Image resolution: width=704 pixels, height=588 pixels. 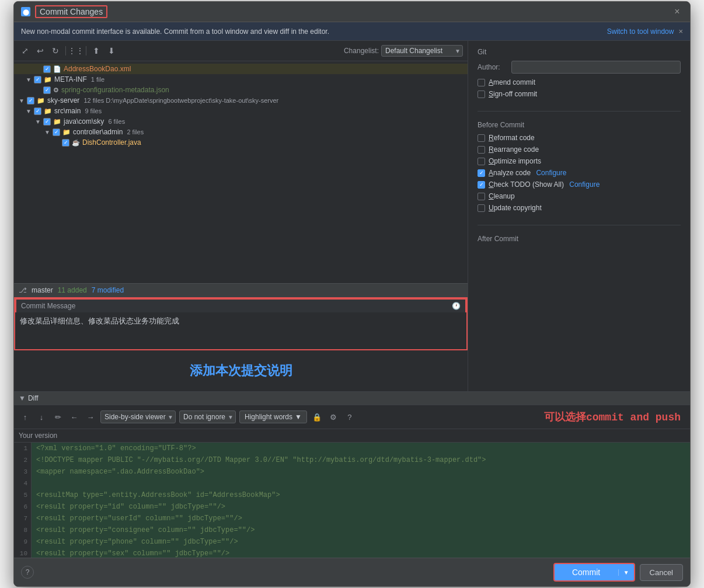 I want to click on reformat-checkbox, so click(x=481, y=138).